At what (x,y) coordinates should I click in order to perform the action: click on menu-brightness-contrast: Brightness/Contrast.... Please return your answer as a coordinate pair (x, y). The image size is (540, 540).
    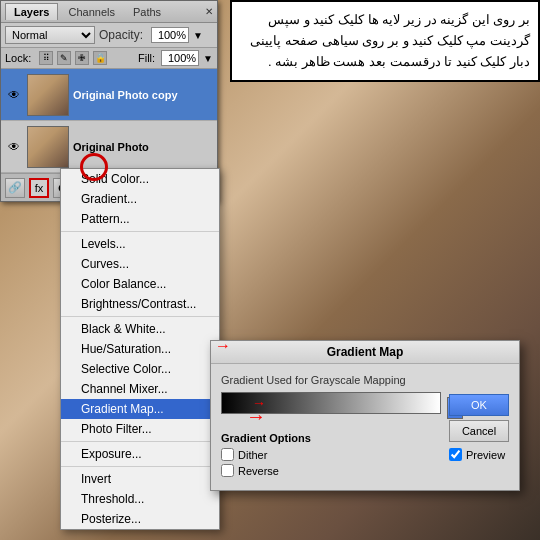
    Looking at the image, I should click on (140, 304).